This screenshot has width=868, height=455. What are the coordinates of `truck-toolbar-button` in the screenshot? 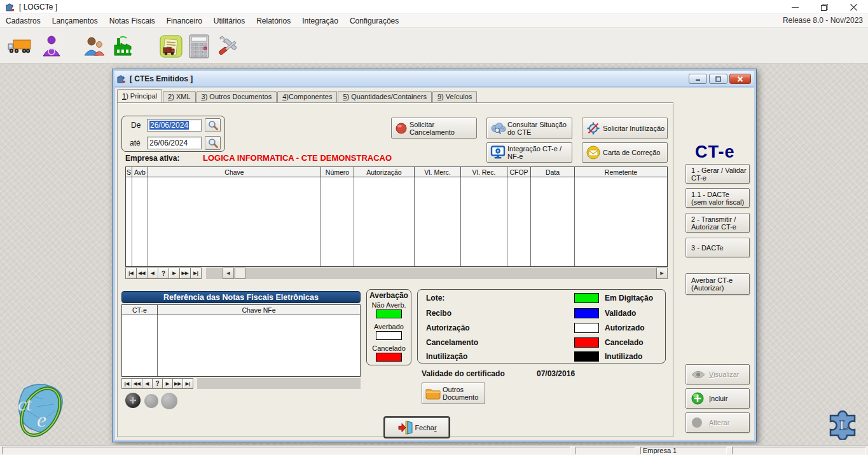 It's located at (20, 46).